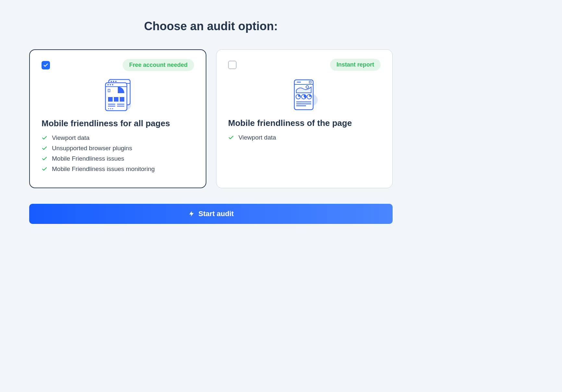 The image size is (562, 392). I want to click on feature-label: Mobile Friendliness issues monitoring, so click(103, 169).